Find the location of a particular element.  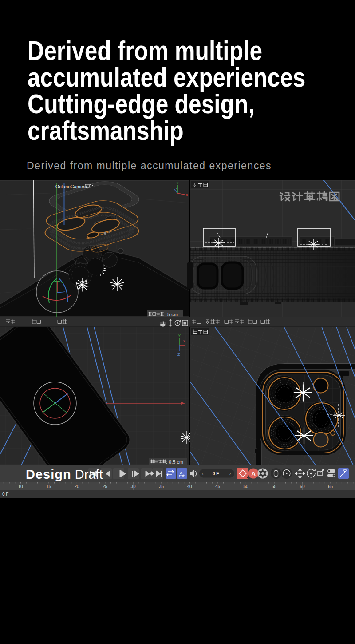

svg-text: 15 is located at coordinates (49, 487).